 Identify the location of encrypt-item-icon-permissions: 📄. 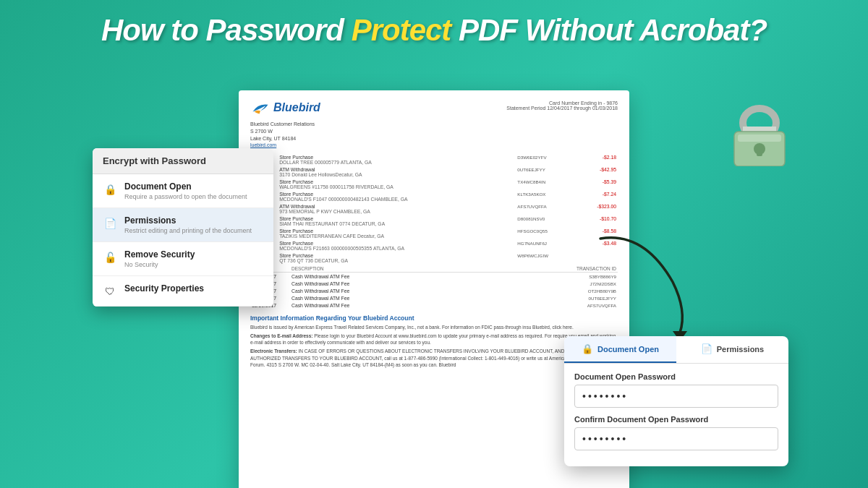
(110, 223).